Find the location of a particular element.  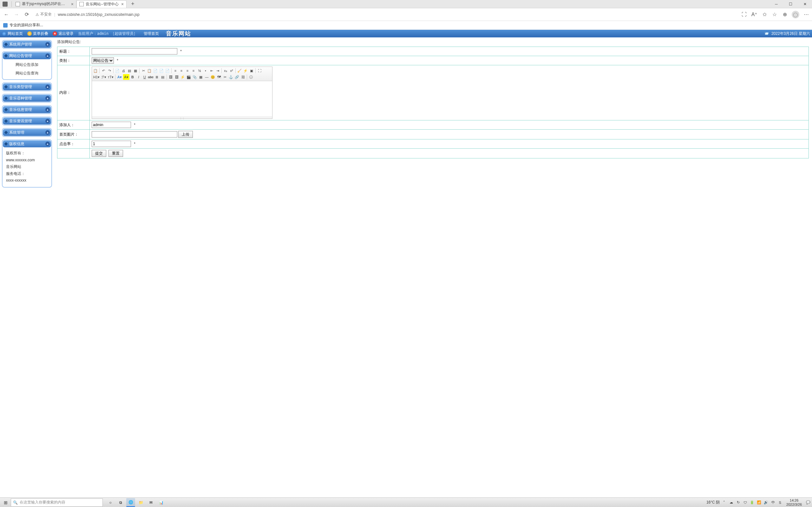

panel-header: 系统管理 ▲ is located at coordinates (27, 132).